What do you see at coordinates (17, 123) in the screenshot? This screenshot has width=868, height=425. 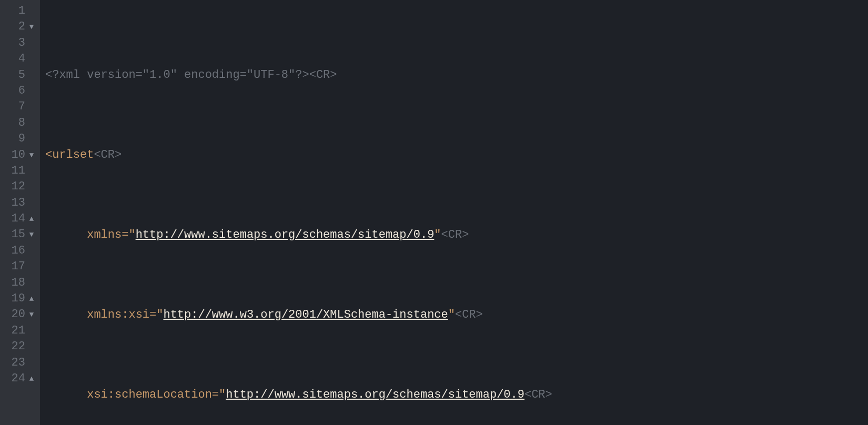 I see `line-number: 8` at bounding box center [17, 123].